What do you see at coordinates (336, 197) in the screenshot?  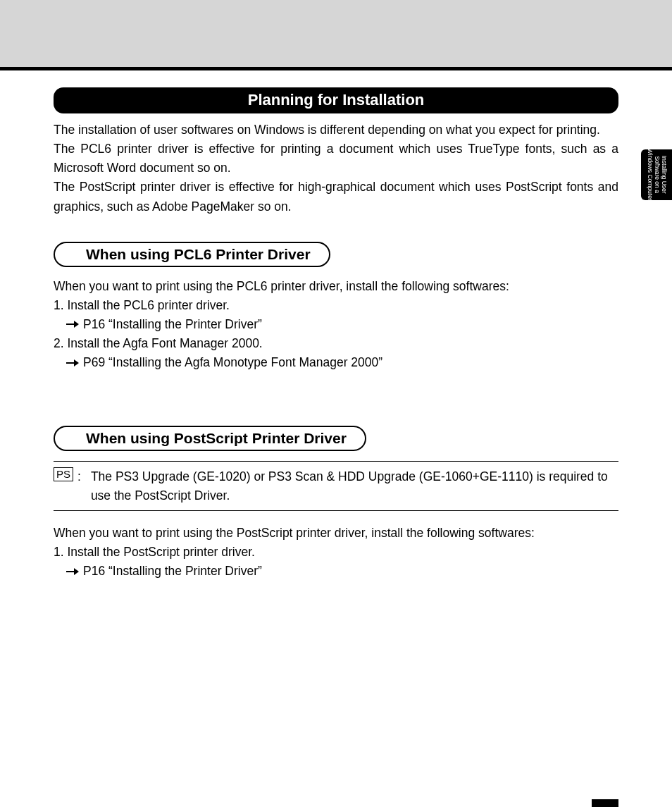 I see `intro-p3: The PostScript printer driver is effecti…` at bounding box center [336, 197].